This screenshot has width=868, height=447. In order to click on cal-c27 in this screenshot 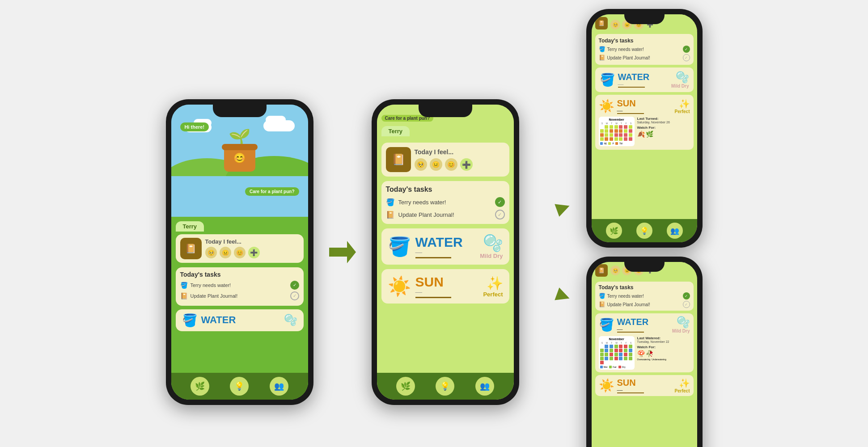, I will do `click(631, 139)`.